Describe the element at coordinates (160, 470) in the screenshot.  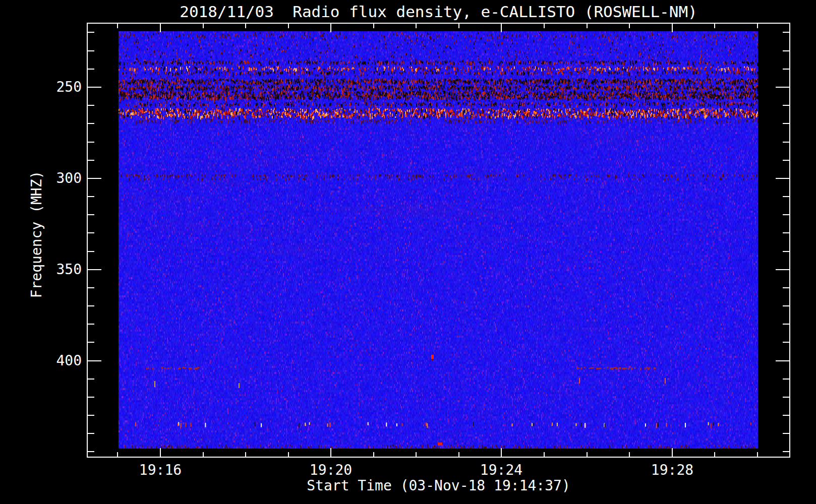
I see `x-tick-label: 19:16` at that location.